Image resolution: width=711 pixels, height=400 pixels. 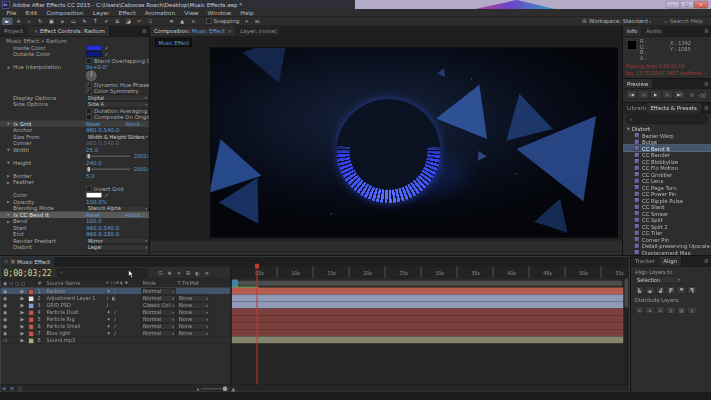 What do you see at coordinates (56, 291) in the screenshot?
I see `layer-name: Radium` at bounding box center [56, 291].